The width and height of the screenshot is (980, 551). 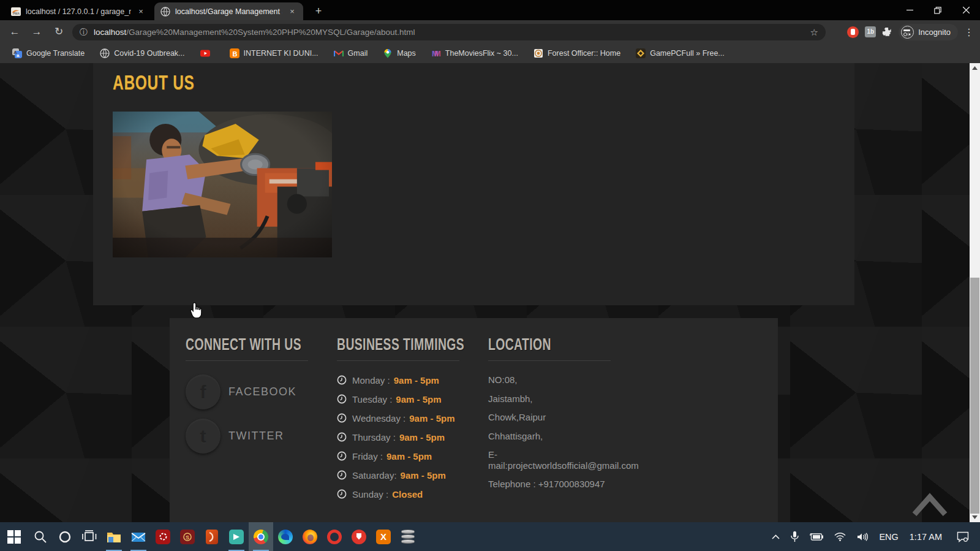 What do you see at coordinates (187, 537) in the screenshot?
I see `svg-text: S` at bounding box center [187, 537].